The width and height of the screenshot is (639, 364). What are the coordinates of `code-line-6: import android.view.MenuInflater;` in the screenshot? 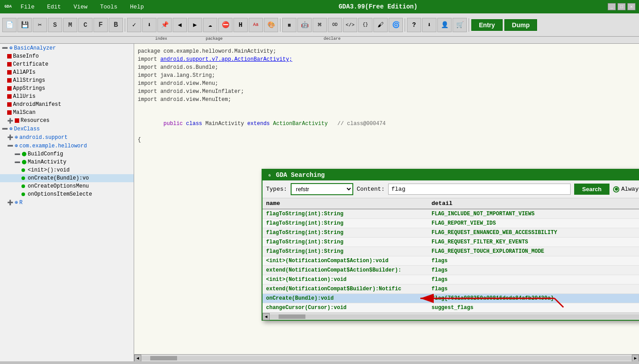 It's located at (386, 92).